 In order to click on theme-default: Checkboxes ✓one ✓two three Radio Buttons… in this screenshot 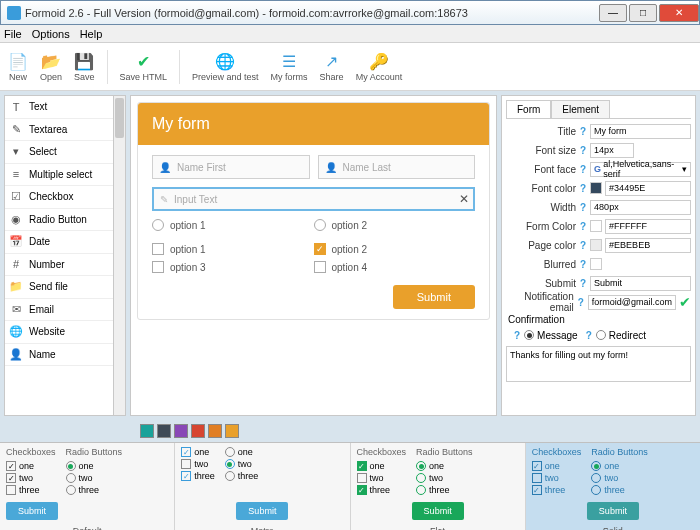, I will do `click(88, 486)`.